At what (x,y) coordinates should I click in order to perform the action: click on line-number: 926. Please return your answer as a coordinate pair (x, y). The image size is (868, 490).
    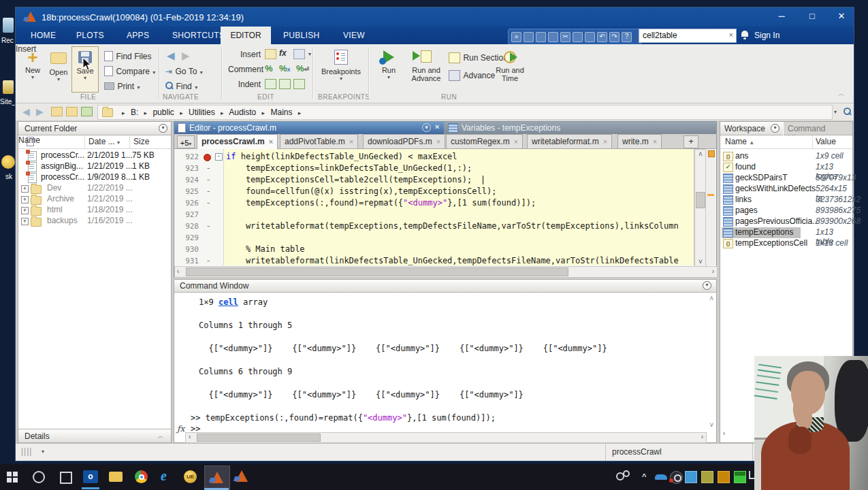
    Looking at the image, I should click on (187, 203).